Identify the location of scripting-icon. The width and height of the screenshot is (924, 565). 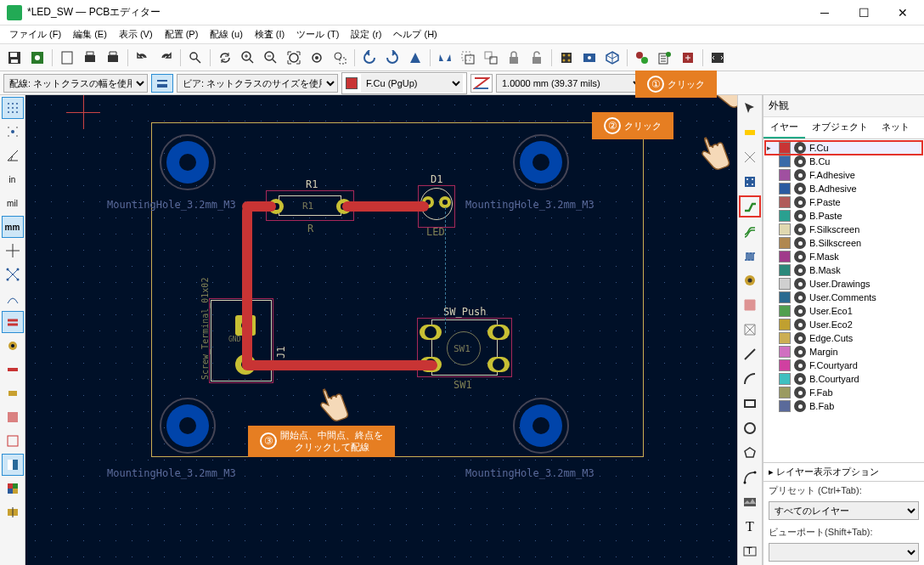
(718, 58).